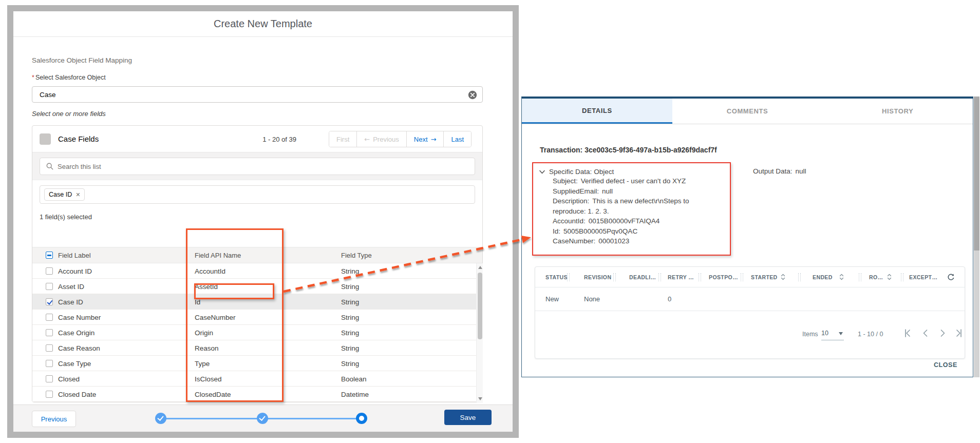 Image resolution: width=980 pixels, height=443 pixels. I want to click on wizard-step-complete-icon, so click(161, 418).